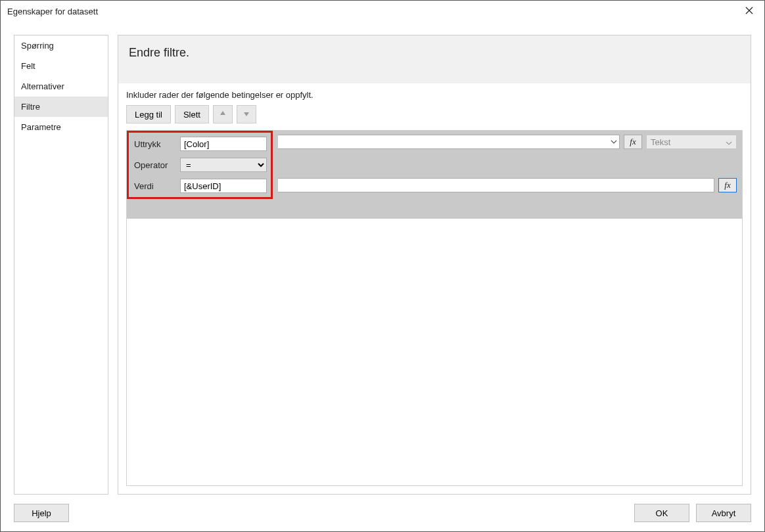 Image resolution: width=765 pixels, height=532 pixels. I want to click on datatype-value: Tekst, so click(661, 142).